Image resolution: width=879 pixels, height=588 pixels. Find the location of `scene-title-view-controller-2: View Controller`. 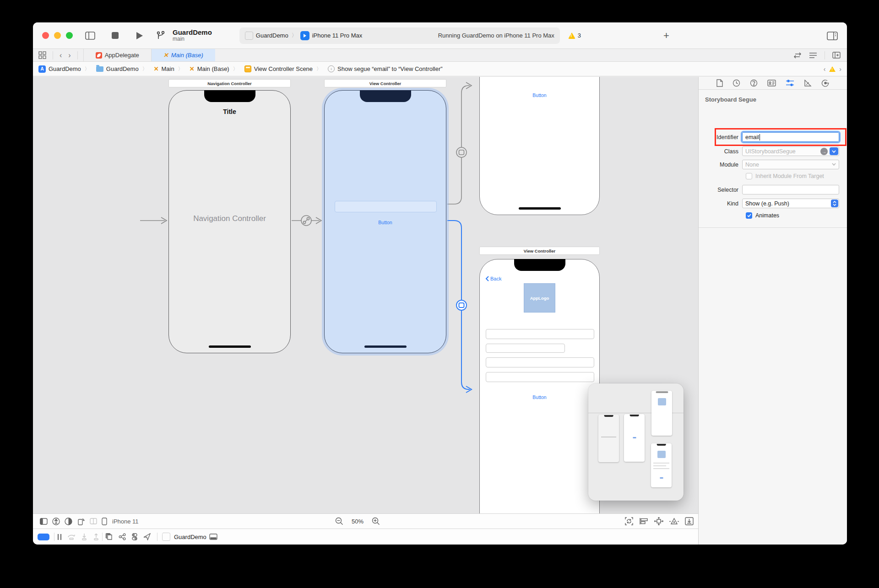

scene-title-view-controller-2: View Controller is located at coordinates (539, 251).